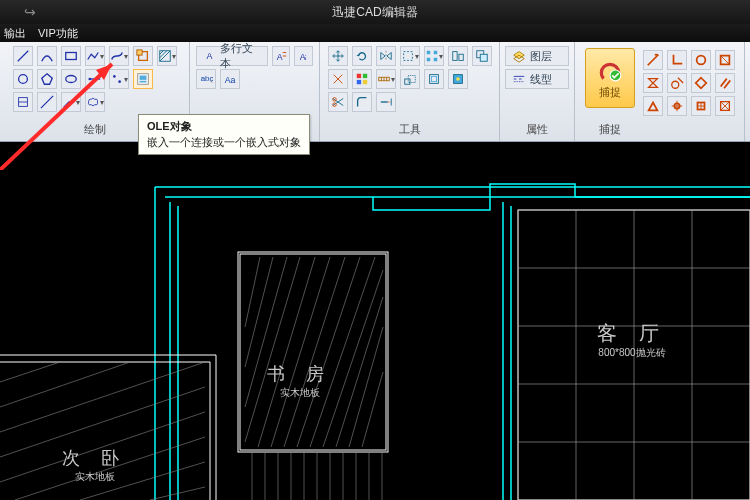 The height and width of the screenshot is (500, 750). What do you see at coordinates (95, 102) in the screenshot?
I see `revcloud-tool-icon: ▾` at bounding box center [95, 102].